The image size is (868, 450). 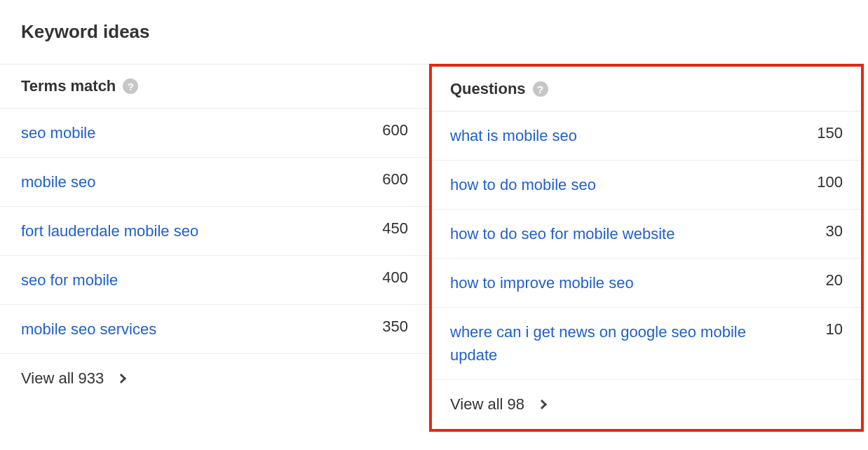 I want to click on keyword-link: how to do mobile seo, so click(x=523, y=185).